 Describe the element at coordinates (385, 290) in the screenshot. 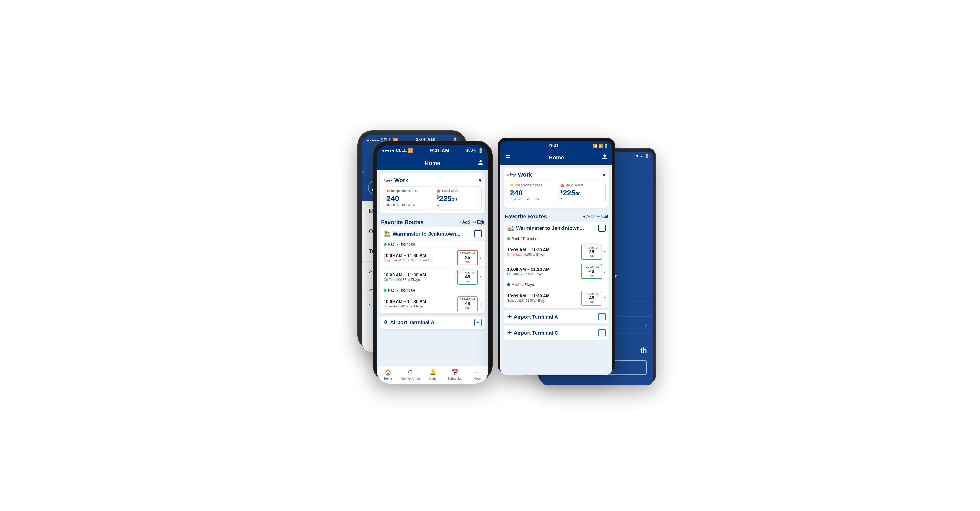

I see `line-dot-green2` at that location.